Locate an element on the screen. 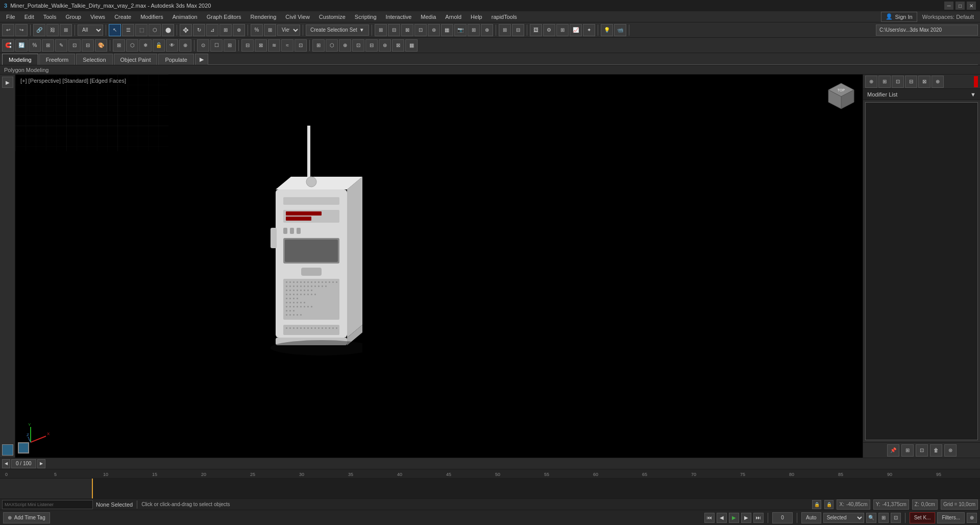 The width and height of the screenshot is (980, 525). x-coord-field: X: -40,85cm is located at coordinates (853, 505).